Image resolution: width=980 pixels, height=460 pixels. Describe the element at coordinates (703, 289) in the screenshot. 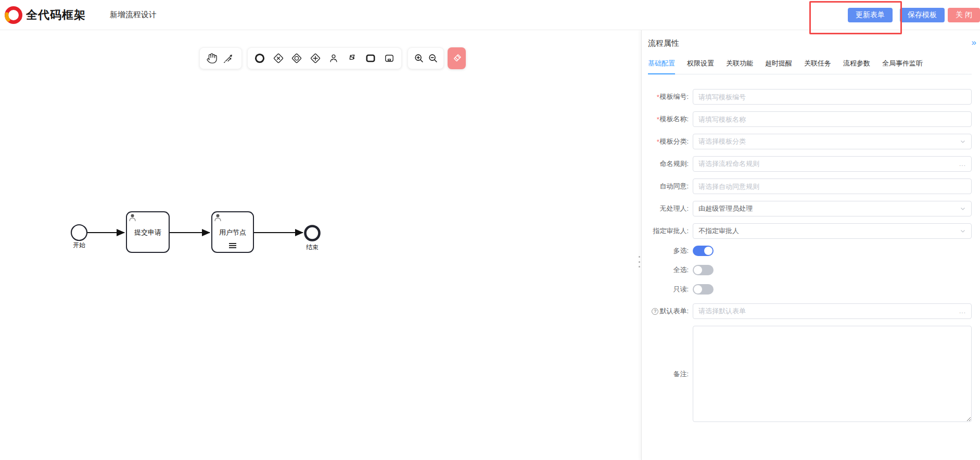

I see `read-only-toggle` at that location.